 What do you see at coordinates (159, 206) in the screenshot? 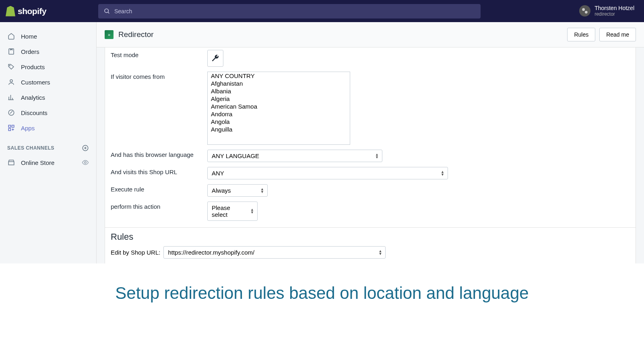
I see `action-label: perform this action` at bounding box center [159, 206].